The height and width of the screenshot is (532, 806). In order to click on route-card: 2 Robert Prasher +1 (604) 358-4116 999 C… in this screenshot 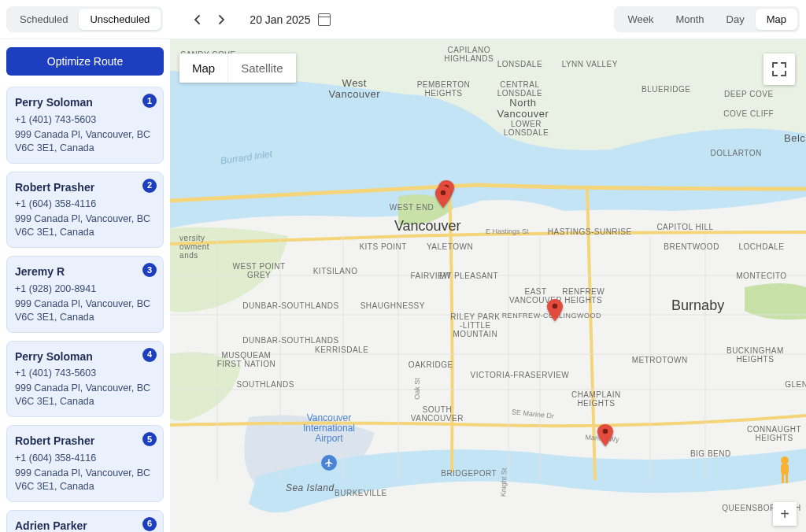, I will do `click(85, 210)`.